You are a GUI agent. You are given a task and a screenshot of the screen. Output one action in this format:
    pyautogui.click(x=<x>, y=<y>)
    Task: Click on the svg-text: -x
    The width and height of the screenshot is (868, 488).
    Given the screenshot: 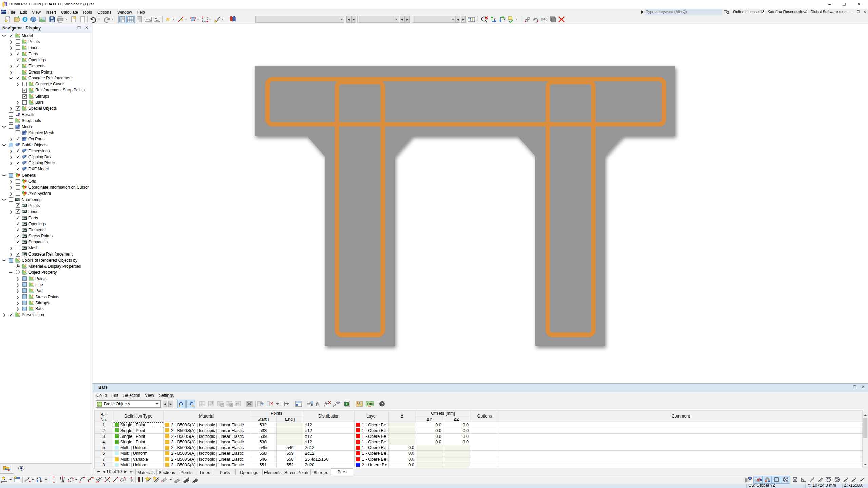 What is the action you would take?
    pyautogui.click(x=504, y=19)
    